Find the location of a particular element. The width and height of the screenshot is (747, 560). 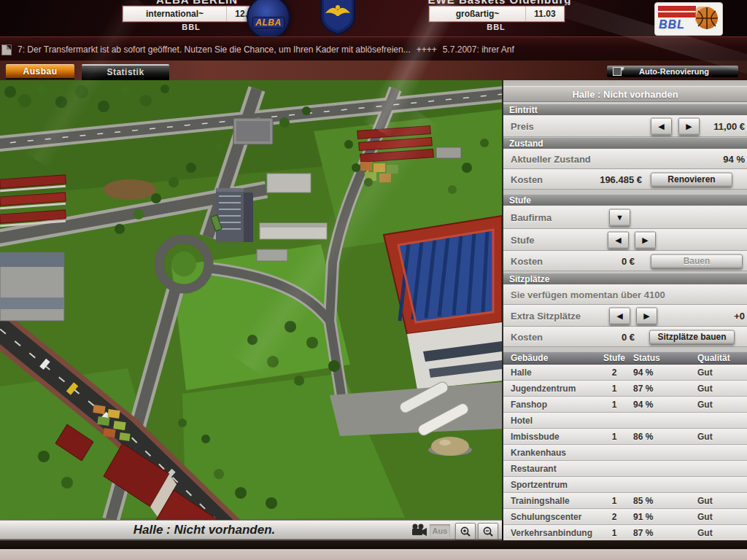

left-team-league: BBL is located at coordinates (191, 27).